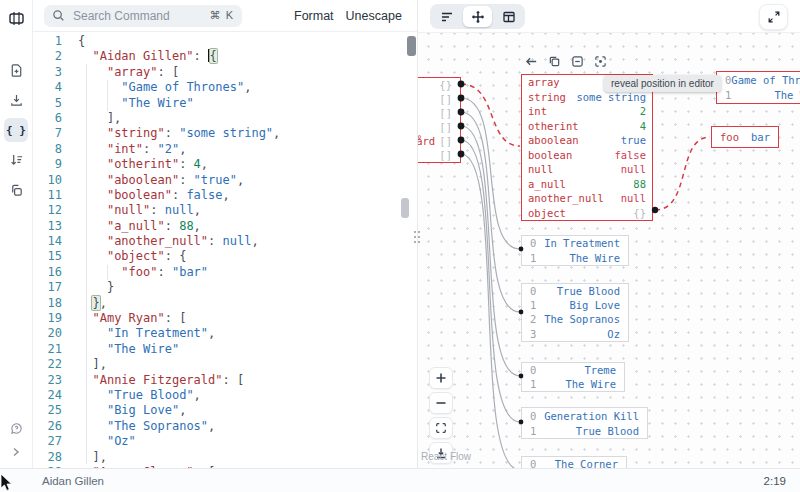 This screenshot has height=492, width=800. What do you see at coordinates (224, 150) in the screenshot?
I see `editor-line: 8 "int": "2",` at bounding box center [224, 150].